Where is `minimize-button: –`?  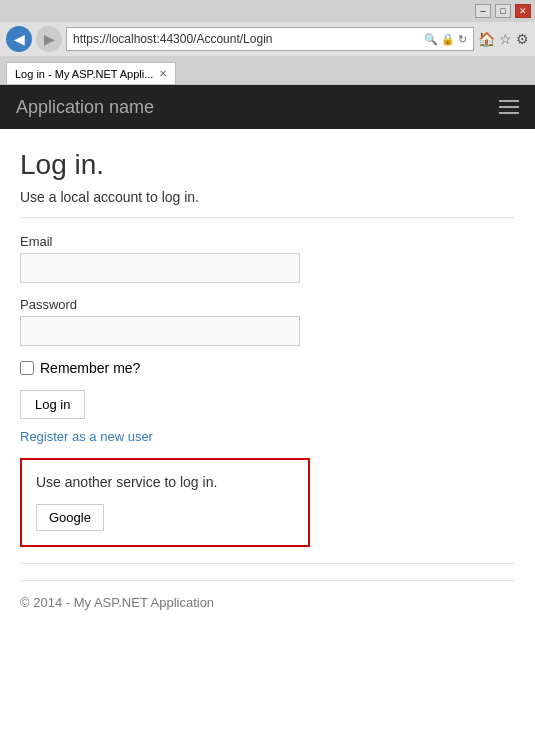
minimize-button: – is located at coordinates (483, 11).